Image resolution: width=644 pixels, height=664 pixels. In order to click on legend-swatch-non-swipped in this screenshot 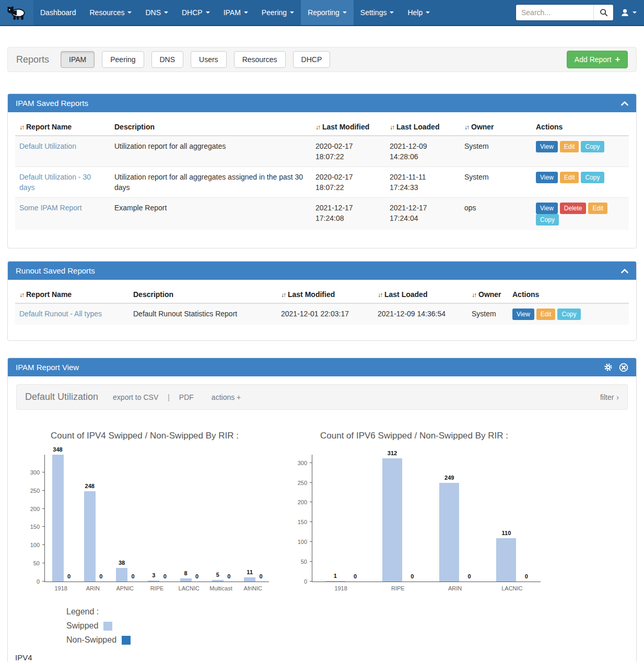, I will do `click(126, 640)`.